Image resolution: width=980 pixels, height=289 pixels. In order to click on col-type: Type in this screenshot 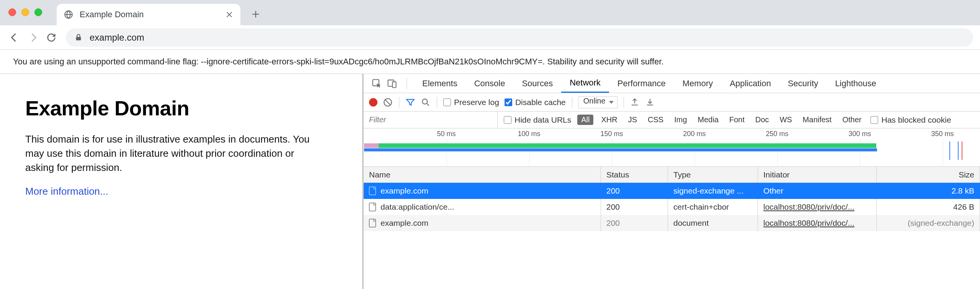, I will do `click(713, 175)`.